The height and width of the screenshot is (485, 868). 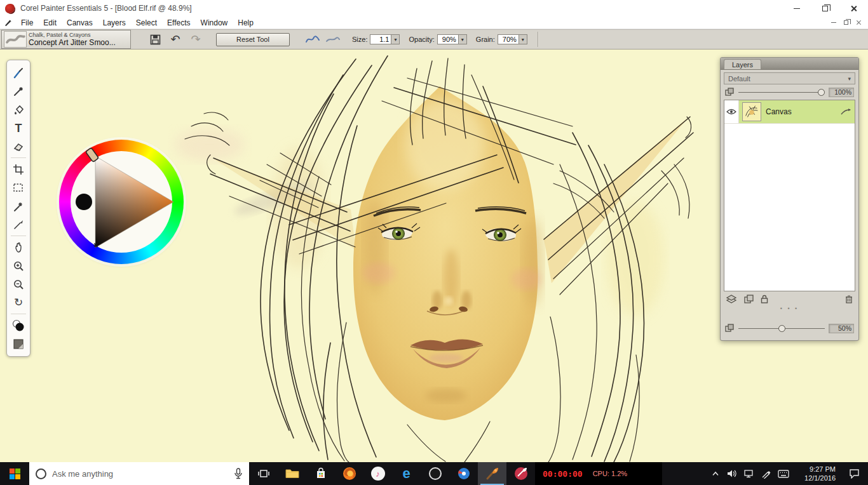 I want to click on menu-help: Help, so click(x=245, y=23).